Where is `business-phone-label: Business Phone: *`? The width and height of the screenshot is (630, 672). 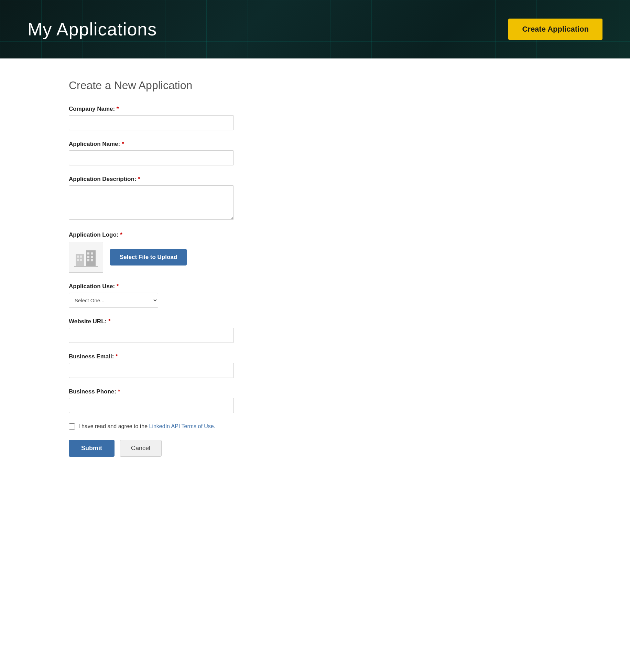
business-phone-label: Business Phone: * is located at coordinates (175, 392).